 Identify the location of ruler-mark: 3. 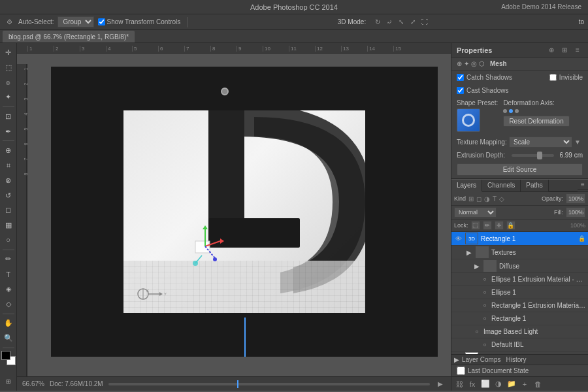
(93, 48).